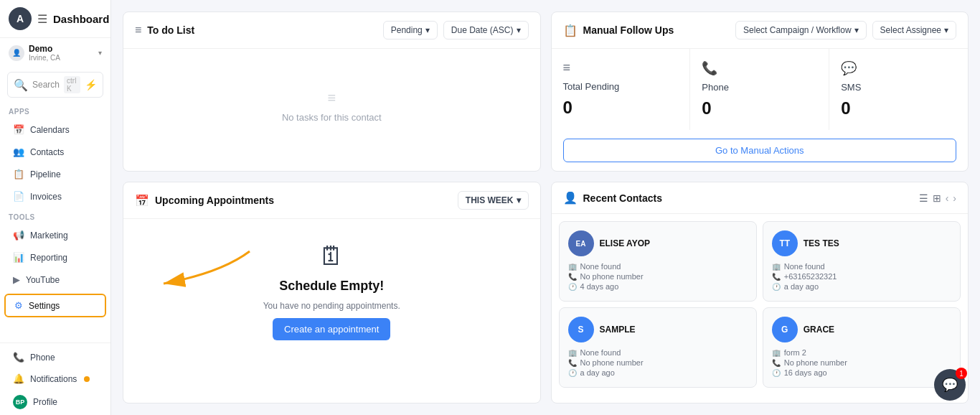 The height and width of the screenshot is (415, 980). I want to click on list-view-icon: ☰, so click(924, 198).